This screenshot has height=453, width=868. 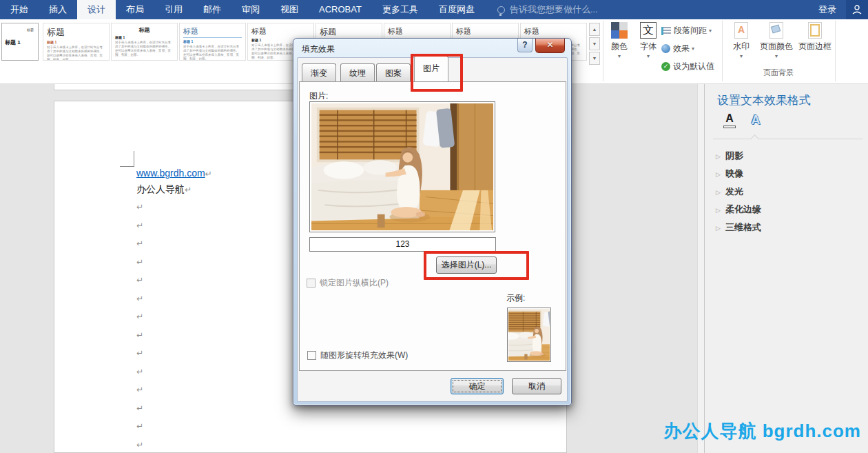 What do you see at coordinates (595, 44) in the screenshot?
I see `gallery-scroll-down-button: ▼` at bounding box center [595, 44].